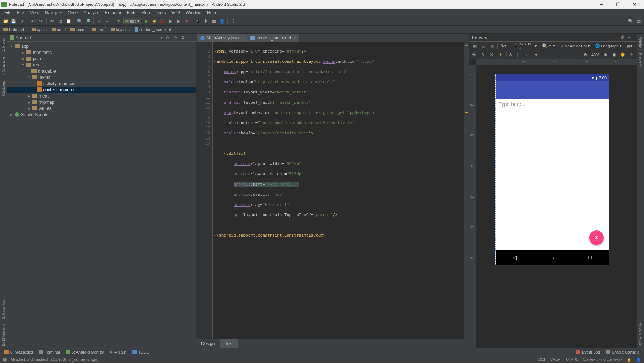  Describe the element at coordinates (518, 55) in the screenshot. I see `align-icon: ‖` at that location.